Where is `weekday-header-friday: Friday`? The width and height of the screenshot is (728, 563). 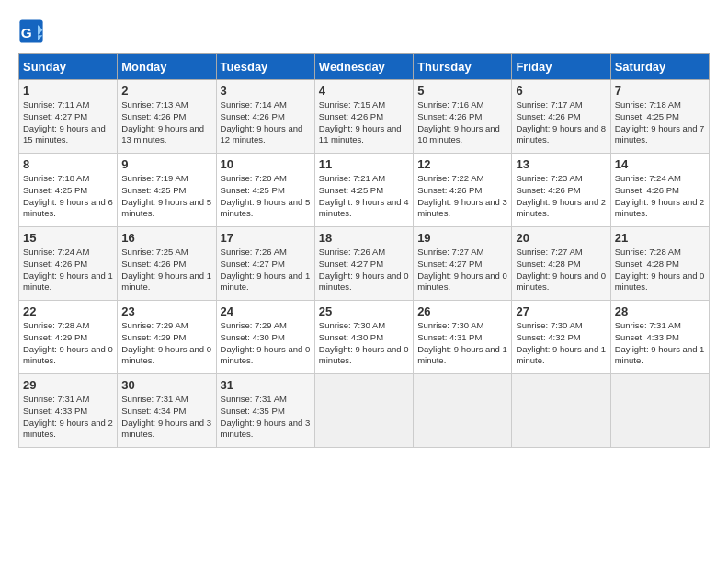 weekday-header-friday: Friday is located at coordinates (561, 67).